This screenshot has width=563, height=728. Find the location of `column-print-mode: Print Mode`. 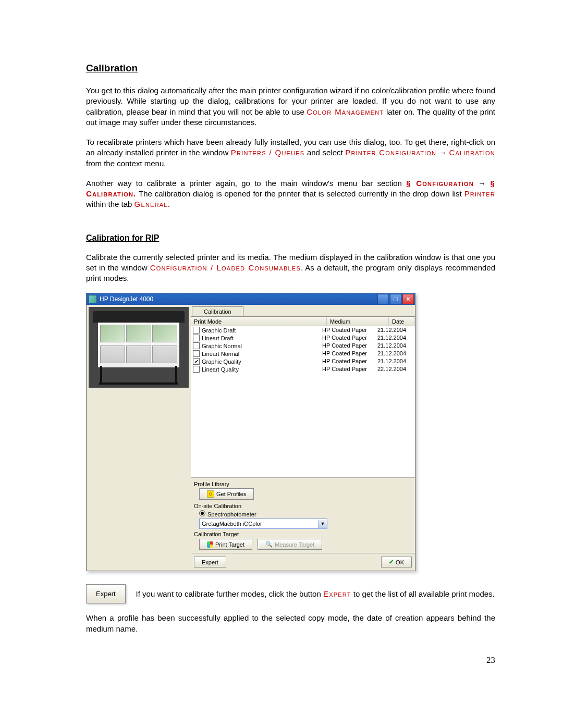

column-print-mode: Print Mode is located at coordinates (259, 321).